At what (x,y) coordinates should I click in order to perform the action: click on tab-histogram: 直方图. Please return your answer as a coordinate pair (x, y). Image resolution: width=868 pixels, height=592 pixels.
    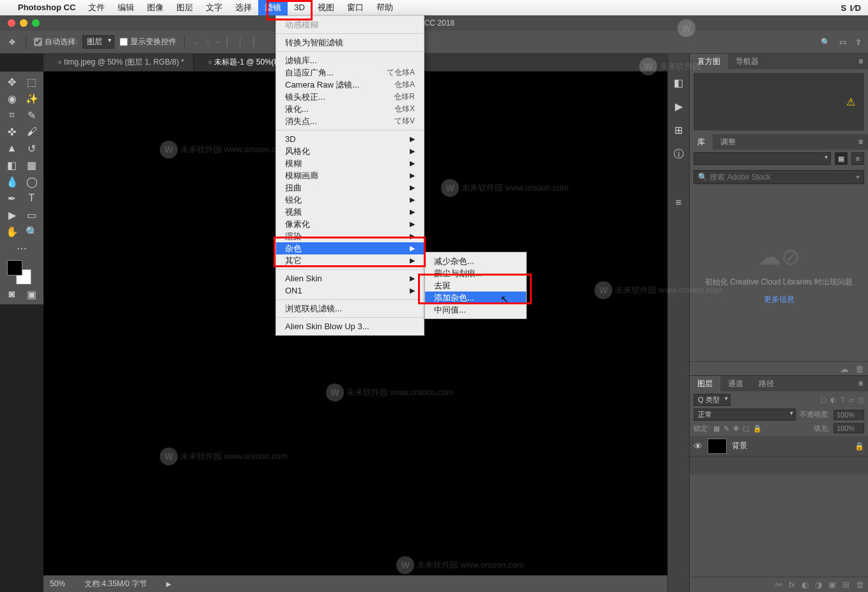
    Looking at the image, I should click on (709, 61).